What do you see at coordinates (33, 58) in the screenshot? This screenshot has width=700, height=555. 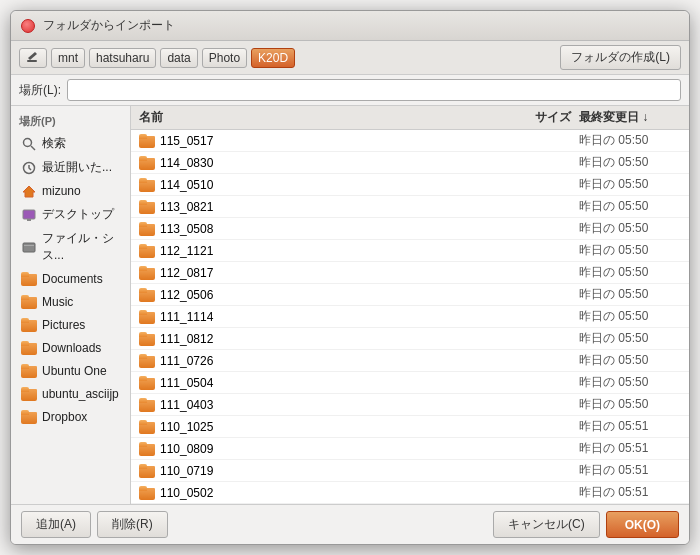 I see `edit-path-button` at bounding box center [33, 58].